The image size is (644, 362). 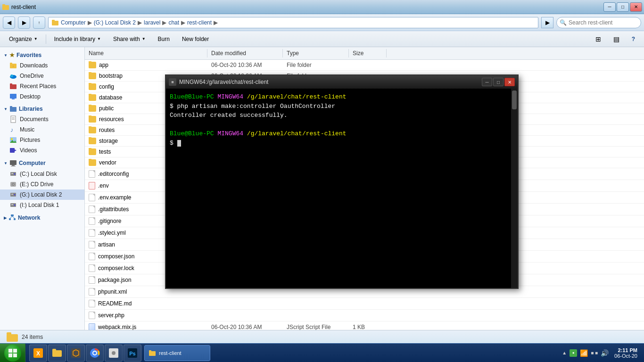 I want to click on path-disk: (G:) Local Disk 2, so click(x=115, y=23).